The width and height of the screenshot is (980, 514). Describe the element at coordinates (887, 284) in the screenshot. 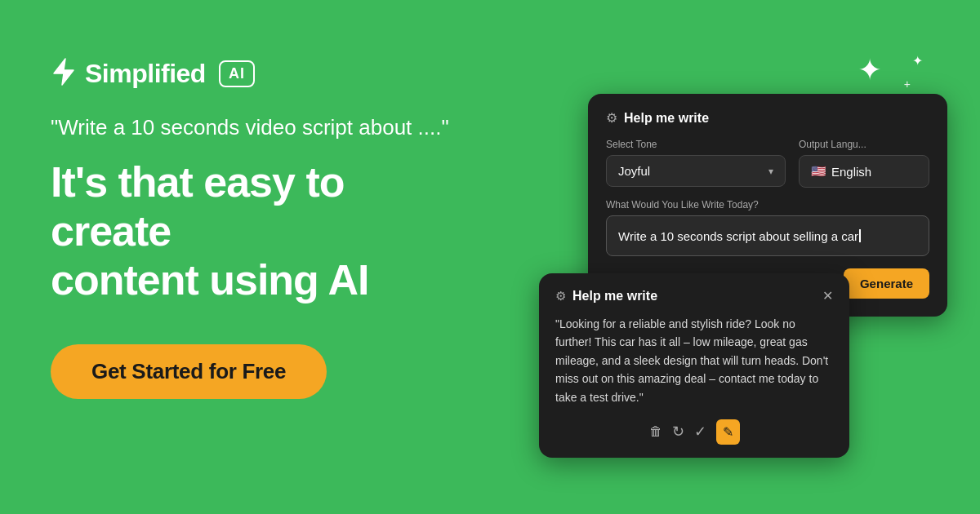

I see `generate-button: Generate` at that location.